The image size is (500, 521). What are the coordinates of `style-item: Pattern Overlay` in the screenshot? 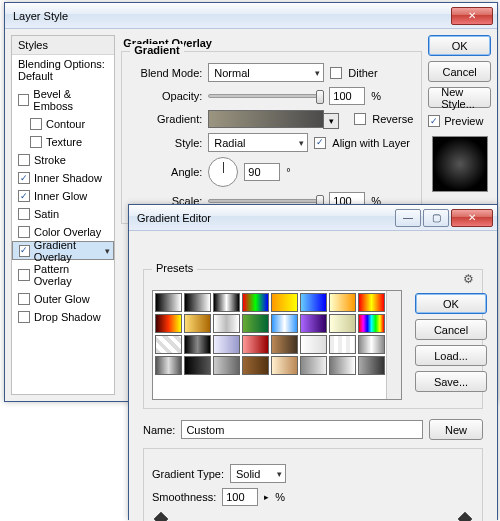 It's located at (63, 275).